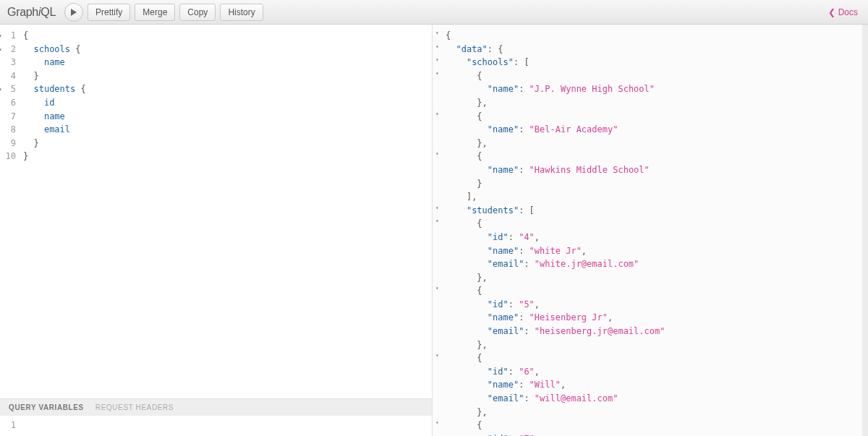  What do you see at coordinates (32, 12) in the screenshot?
I see `app-logo: GraphiQL` at bounding box center [32, 12].